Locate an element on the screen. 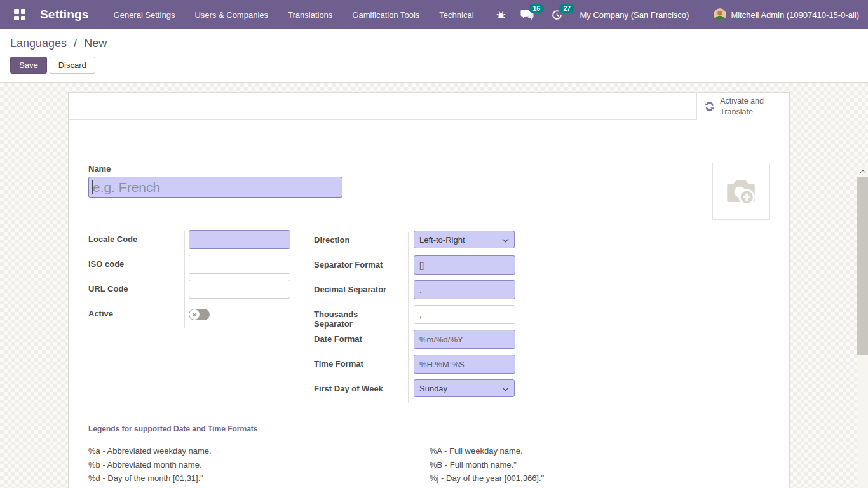  active-label: Active is located at coordinates (135, 311).